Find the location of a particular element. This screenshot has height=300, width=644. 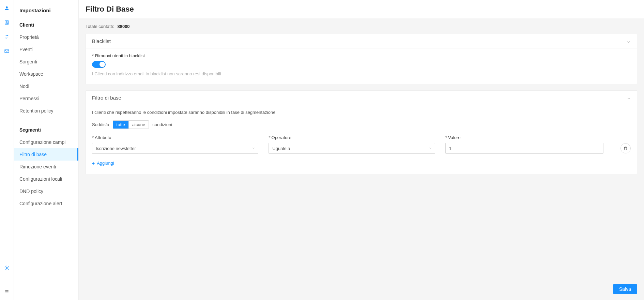

operator-select: Uguale a is located at coordinates (352, 148).